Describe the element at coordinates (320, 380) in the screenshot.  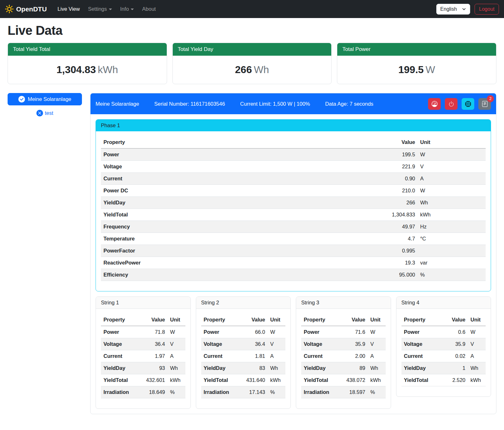
I see `property-cell: YieldTotal` at that location.